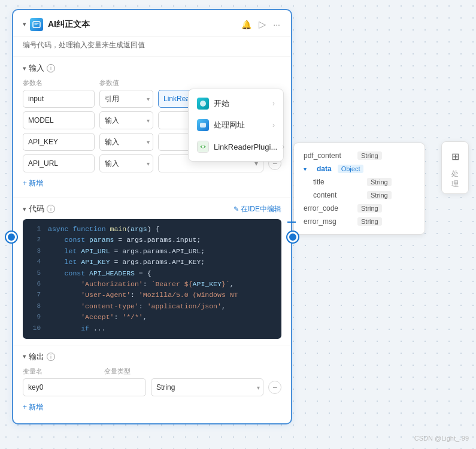 Image resolution: width=476 pixels, height=449 pixels. What do you see at coordinates (104, 229) in the screenshot?
I see `line-text-1: async function main(args) {` at bounding box center [104, 229].